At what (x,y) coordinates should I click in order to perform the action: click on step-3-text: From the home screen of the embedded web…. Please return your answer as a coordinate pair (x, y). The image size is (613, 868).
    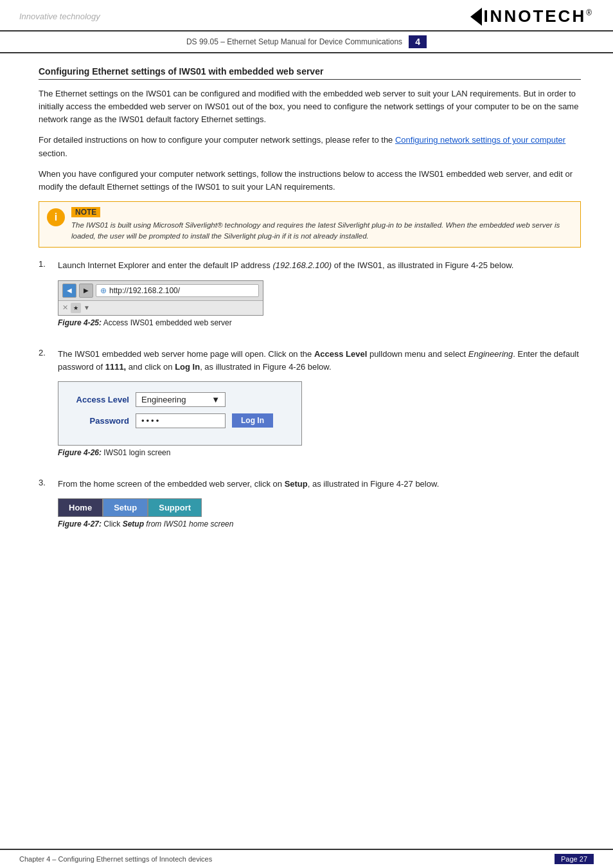
    Looking at the image, I should click on (319, 484).